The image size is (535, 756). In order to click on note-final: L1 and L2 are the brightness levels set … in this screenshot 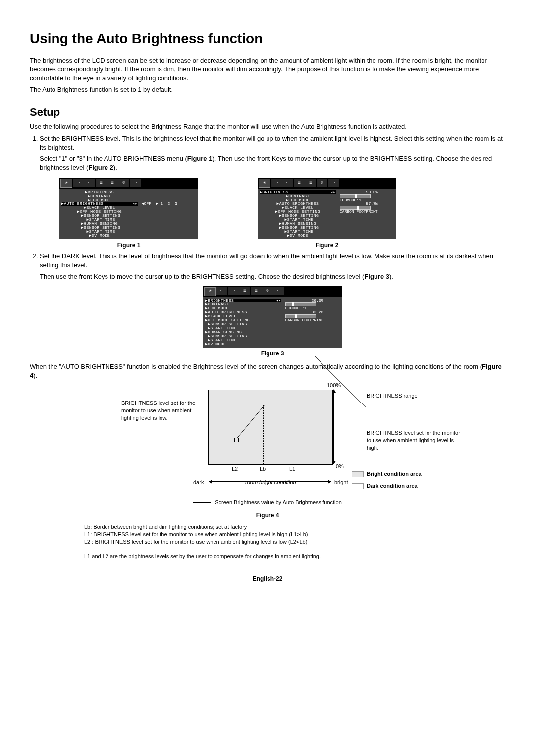, I will do `click(295, 556)`.